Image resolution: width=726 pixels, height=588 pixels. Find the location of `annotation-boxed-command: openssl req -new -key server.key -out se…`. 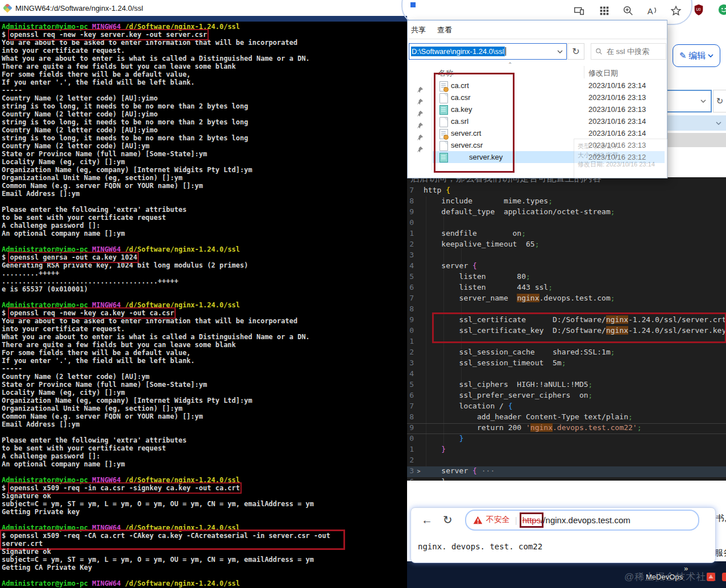

annotation-boxed-command: openssl req -new -key server.key -out se… is located at coordinates (108, 35).